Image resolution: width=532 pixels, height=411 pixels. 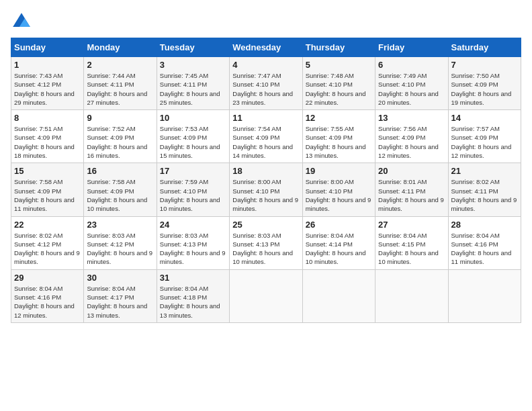 I want to click on day-detail: Sunrise: 8:04 AMSunset: 4:18 PMDaylight:…, so click(x=193, y=302).